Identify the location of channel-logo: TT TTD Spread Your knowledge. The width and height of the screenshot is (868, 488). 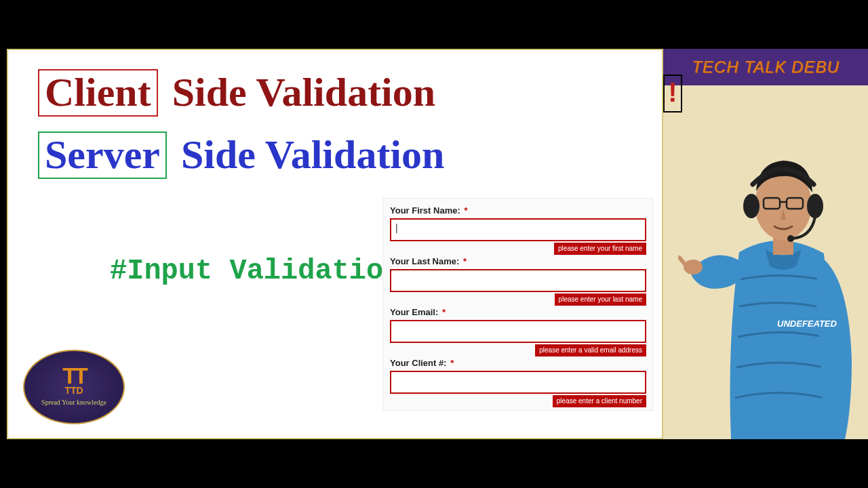
(74, 387).